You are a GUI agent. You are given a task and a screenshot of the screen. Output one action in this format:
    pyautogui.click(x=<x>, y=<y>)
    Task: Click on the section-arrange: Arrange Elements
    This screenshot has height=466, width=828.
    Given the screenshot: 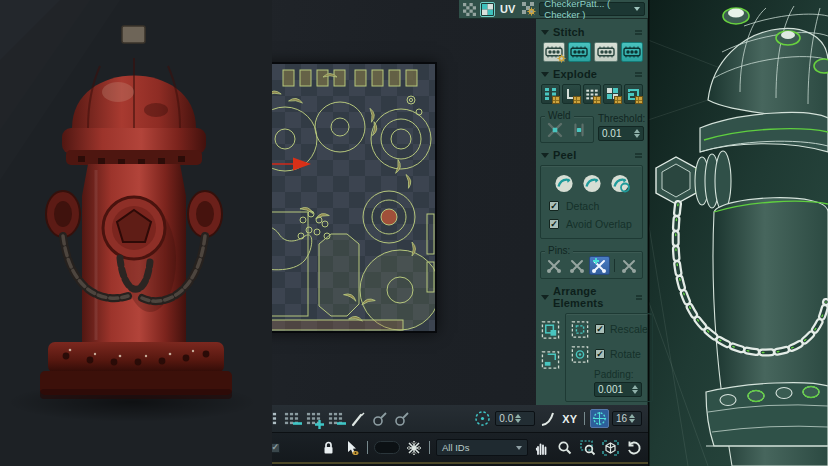 What is the action you would take?
    pyautogui.click(x=592, y=344)
    